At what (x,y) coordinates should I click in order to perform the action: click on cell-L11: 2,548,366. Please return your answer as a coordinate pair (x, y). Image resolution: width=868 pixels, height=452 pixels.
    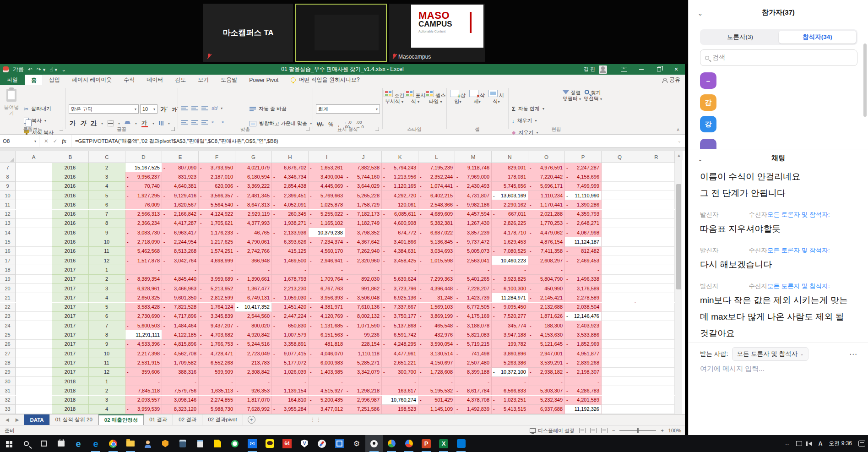
    Looking at the image, I should click on (437, 205).